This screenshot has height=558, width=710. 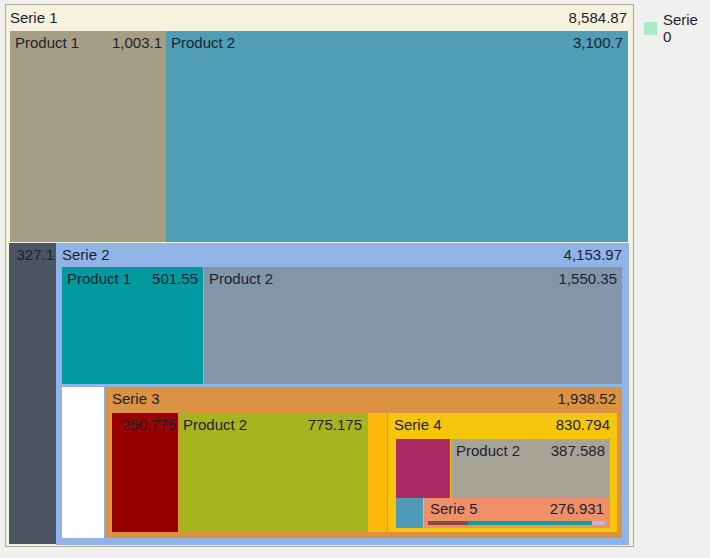 What do you see at coordinates (530, 451) in the screenshot?
I see `tile-header: Product 2 387.588` at bounding box center [530, 451].